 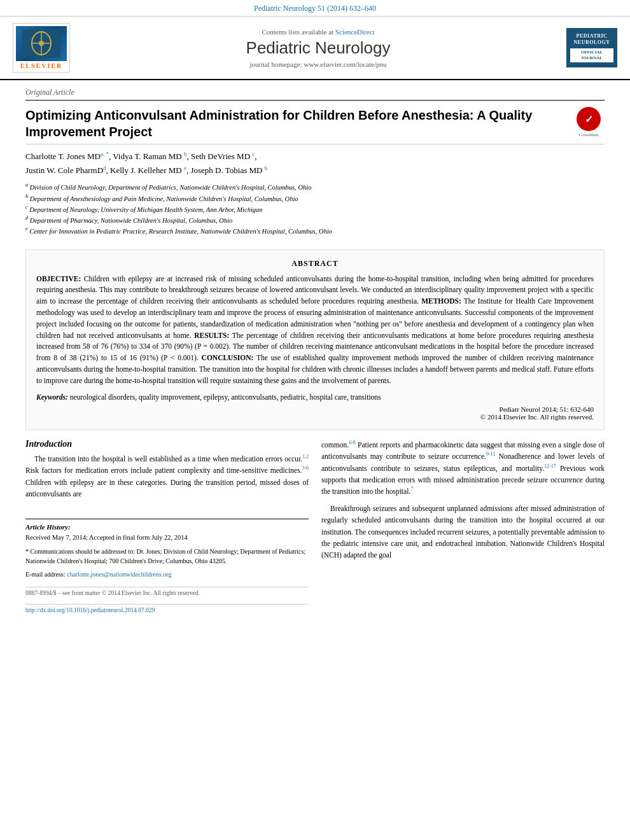 What do you see at coordinates (63, 157) in the screenshot?
I see `author-charlotte: Charlotte T. Jones MD` at bounding box center [63, 157].